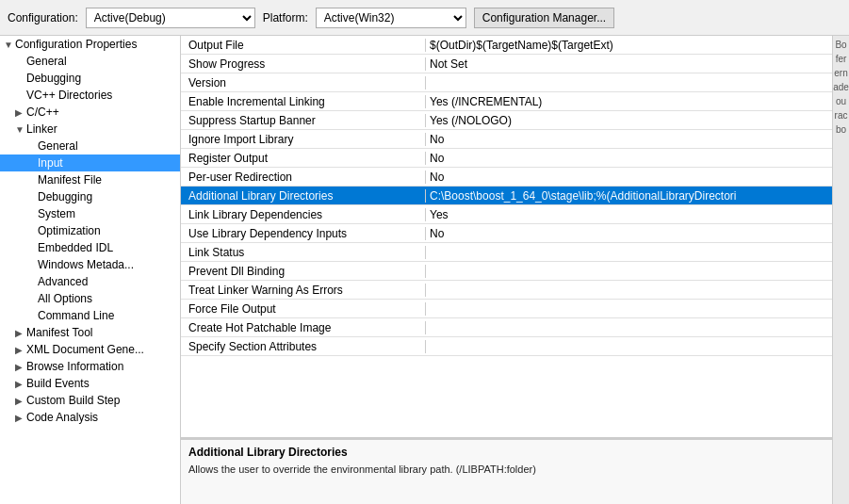 The image size is (849, 504). Describe the element at coordinates (507, 328) in the screenshot. I see `prop-row: Create Hot Patchable Image` at that location.